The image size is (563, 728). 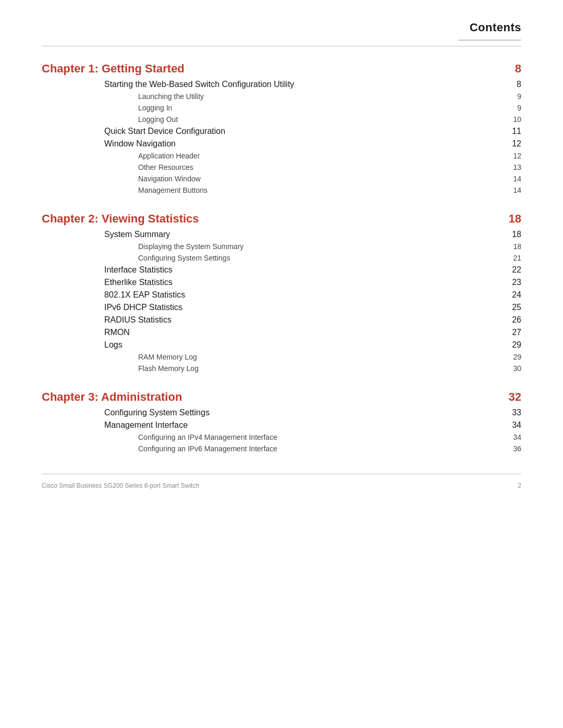 What do you see at coordinates (282, 368) in the screenshot?
I see `section-ch2-s8-sub2: Flash Memory Log 30` at bounding box center [282, 368].